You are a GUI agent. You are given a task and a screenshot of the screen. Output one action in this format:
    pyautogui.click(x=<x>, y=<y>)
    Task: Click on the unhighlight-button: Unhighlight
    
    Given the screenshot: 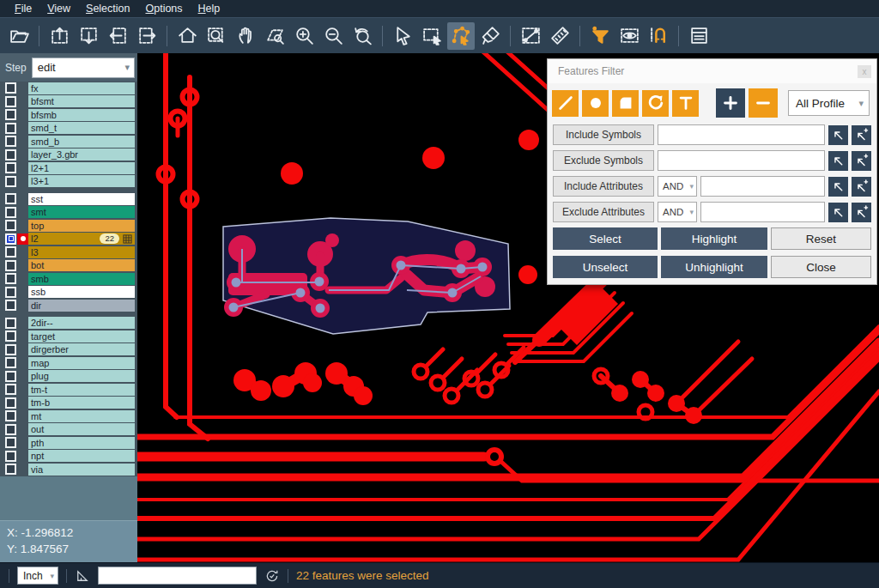 What is the action you would take?
    pyautogui.click(x=714, y=267)
    